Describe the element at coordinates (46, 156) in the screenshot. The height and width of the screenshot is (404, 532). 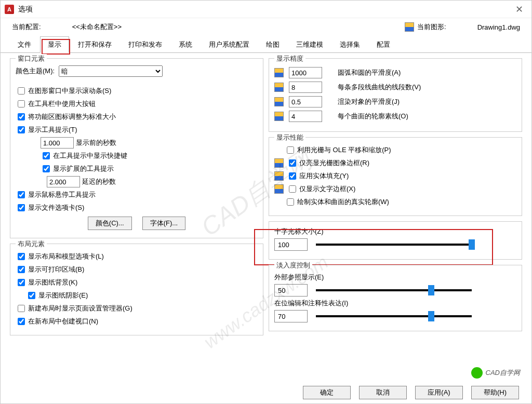
I see `checkbox-shortcut-tooltip` at that location.